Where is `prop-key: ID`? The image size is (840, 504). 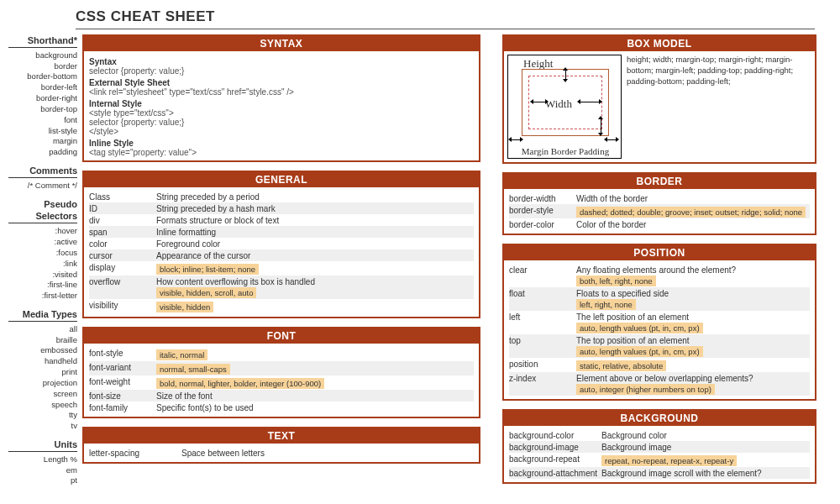 prop-key: ID is located at coordinates (123, 208).